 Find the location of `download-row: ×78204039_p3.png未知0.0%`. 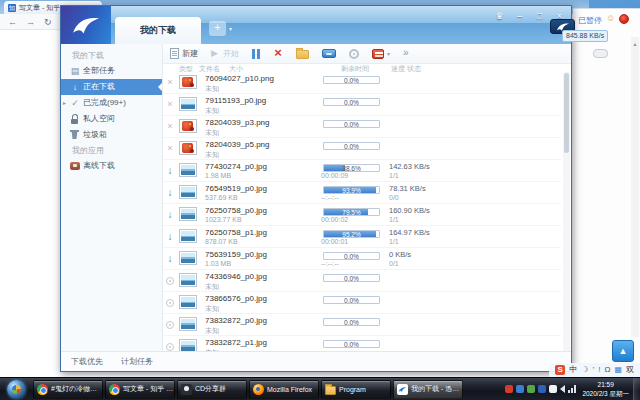

download-row: ×78204039_p3.png未知0.0% is located at coordinates (362, 127).